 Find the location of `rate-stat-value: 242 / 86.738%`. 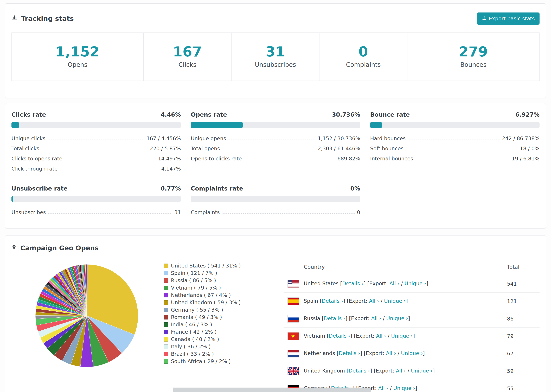

rate-stat-value: 242 / 86.738% is located at coordinates (521, 139).